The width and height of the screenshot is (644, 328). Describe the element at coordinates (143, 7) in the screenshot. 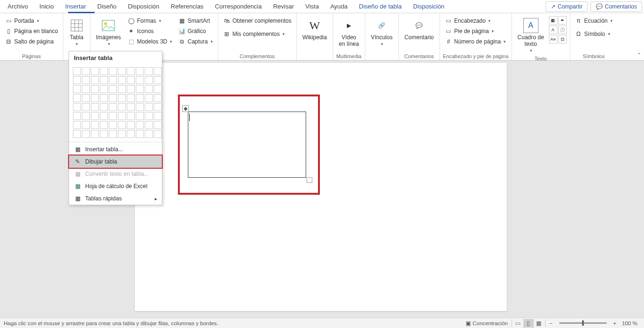

I see `menu-disposicion: Disposición` at that location.